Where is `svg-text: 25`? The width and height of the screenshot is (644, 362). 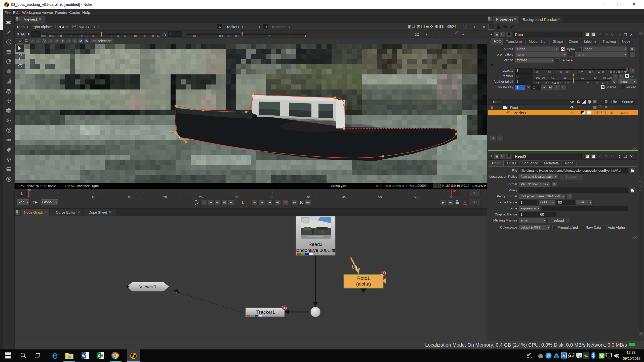
svg-text: 25 is located at coordinates (201, 197).